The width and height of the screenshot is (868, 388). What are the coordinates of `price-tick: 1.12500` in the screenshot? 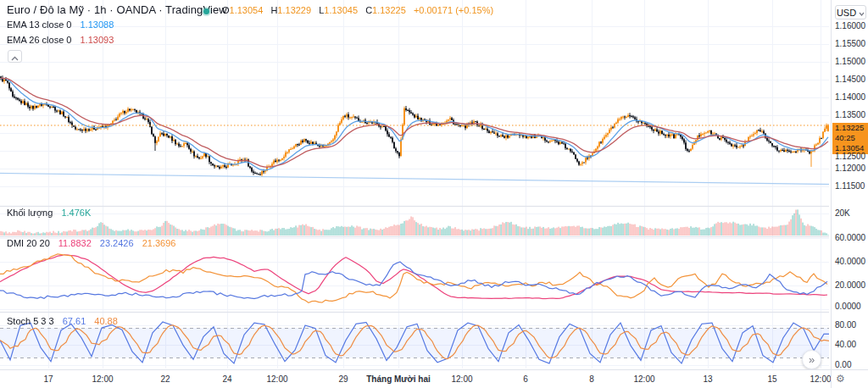 It's located at (850, 156).